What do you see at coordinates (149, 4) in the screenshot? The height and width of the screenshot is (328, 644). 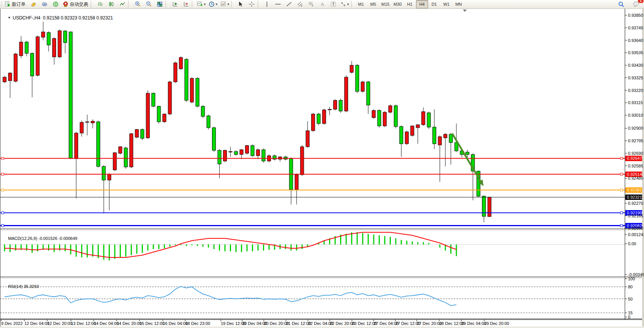 I see `zoom-out-button` at bounding box center [149, 4].